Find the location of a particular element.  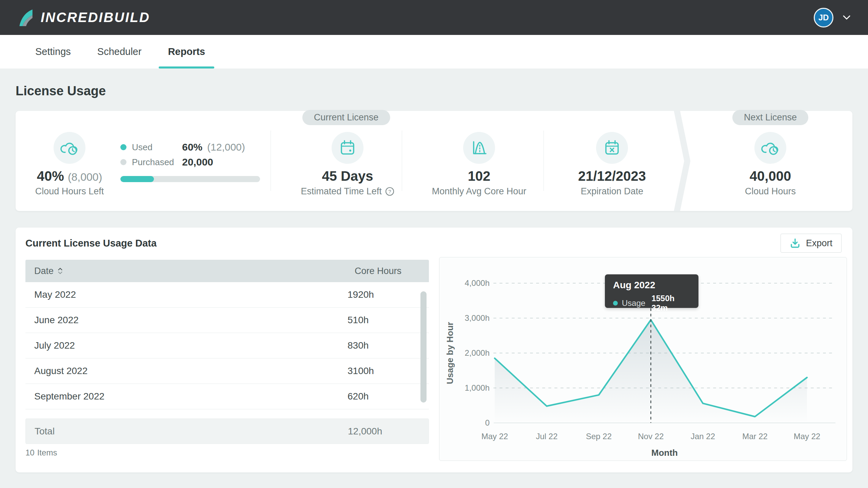

tooltip-title: Aug 2022 is located at coordinates (652, 285).